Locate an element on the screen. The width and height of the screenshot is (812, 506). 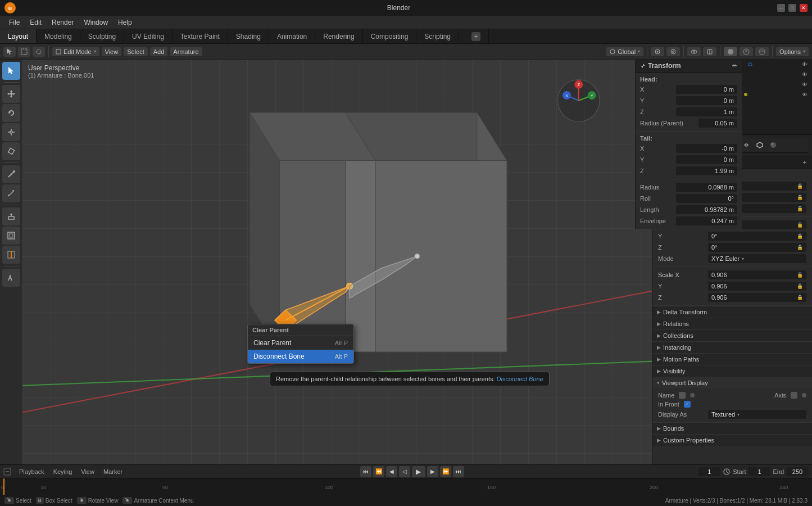
start-frame-input: 1 is located at coordinates (759, 472).